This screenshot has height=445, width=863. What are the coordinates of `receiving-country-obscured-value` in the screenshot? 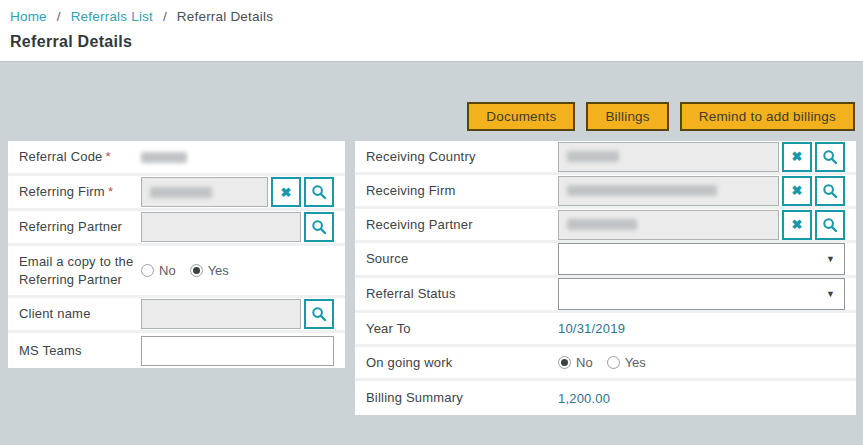 It's located at (593, 156).